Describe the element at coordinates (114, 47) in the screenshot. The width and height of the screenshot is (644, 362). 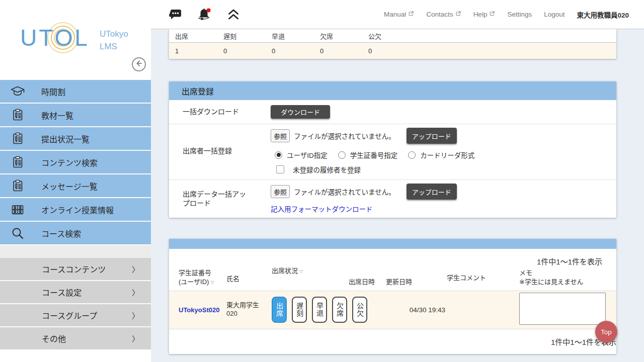
I see `logo-sub-line2: LMS` at that location.